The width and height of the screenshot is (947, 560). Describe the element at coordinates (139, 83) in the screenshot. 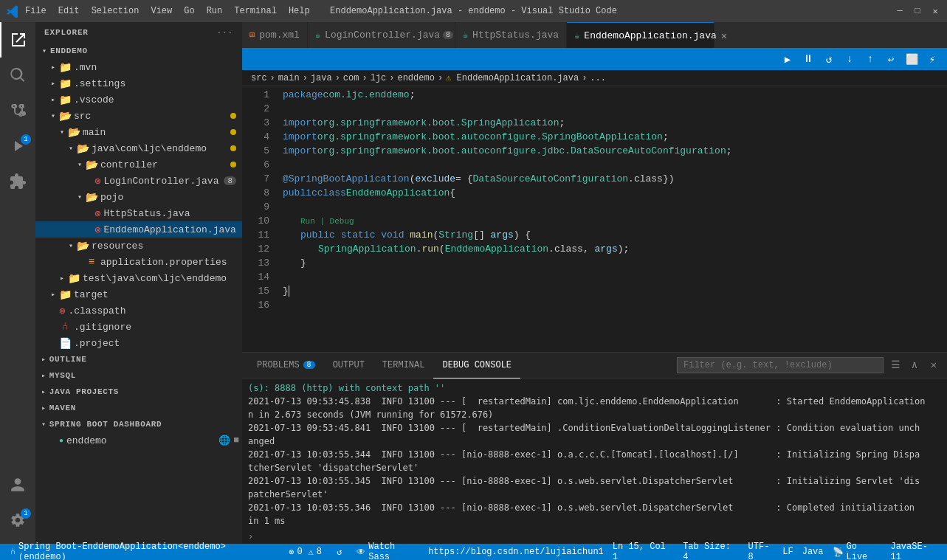

I see `sidebar-item-settings: ▸ 📁 .settings` at that location.